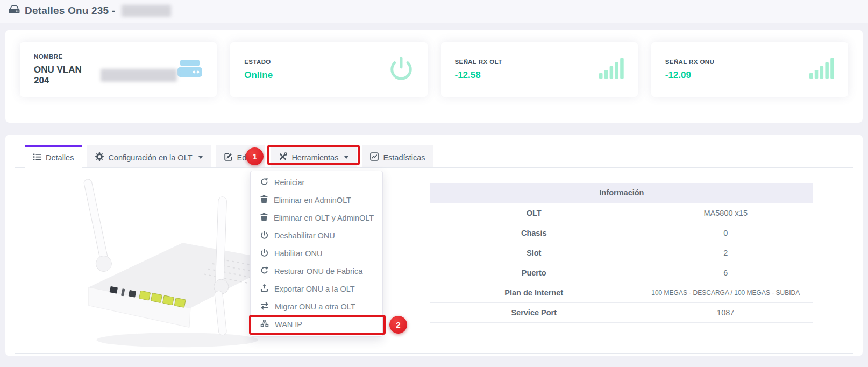  Describe the element at coordinates (315, 158) in the screenshot. I see `tab-label: Herramientas` at that location.